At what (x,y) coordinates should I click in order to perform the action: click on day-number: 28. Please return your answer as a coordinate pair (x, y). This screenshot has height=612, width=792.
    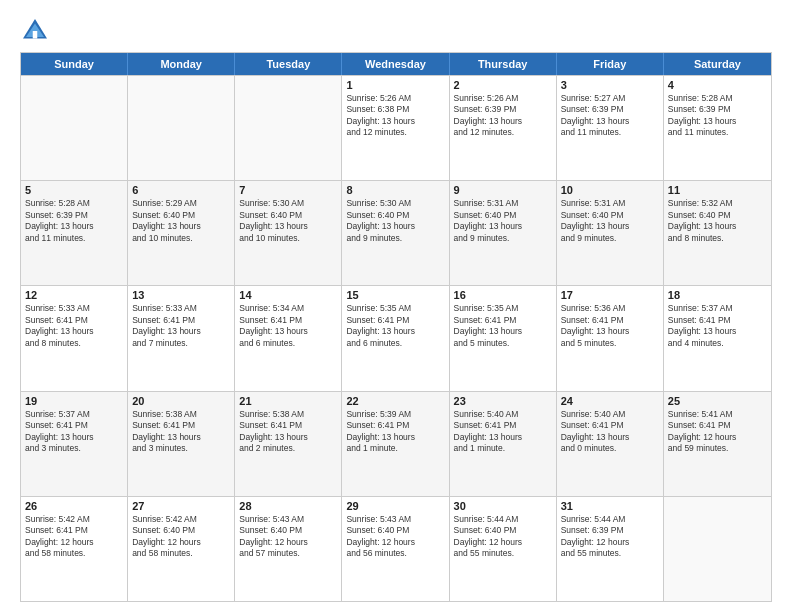
    Looking at the image, I should click on (288, 506).